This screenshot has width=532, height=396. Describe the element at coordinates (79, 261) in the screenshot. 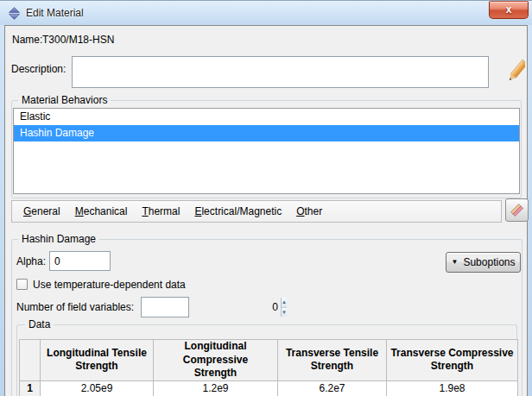

I see `alpha-input` at that location.